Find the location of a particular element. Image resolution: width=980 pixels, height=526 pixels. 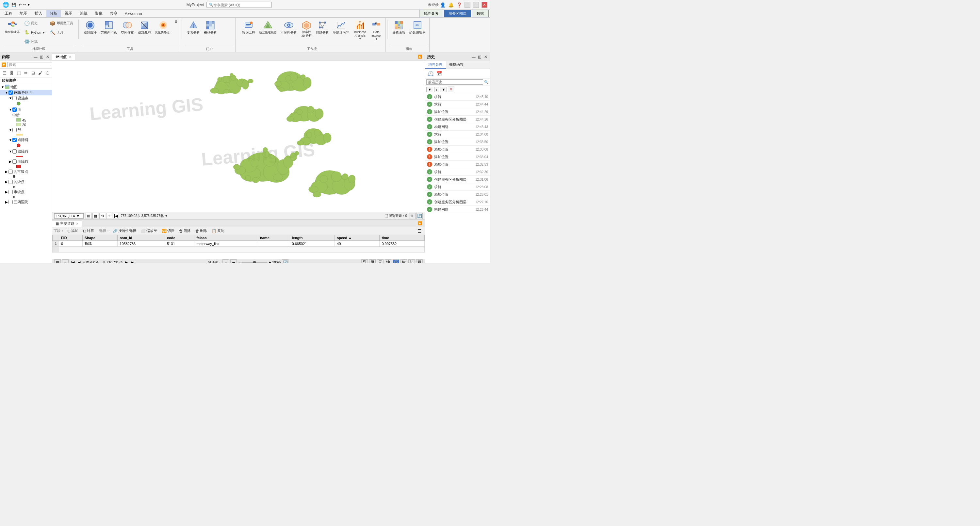

contents-float: ◫ is located at coordinates (41, 57).